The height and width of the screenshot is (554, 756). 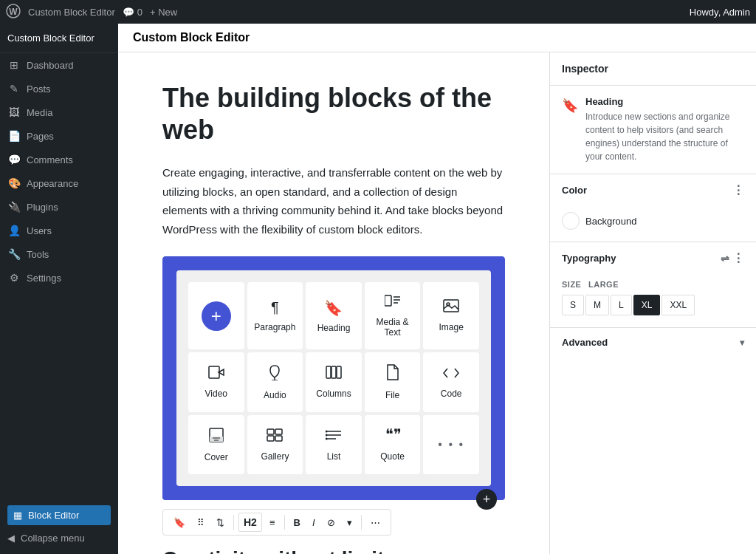 I want to click on typography-size-label-text: SIZE LARGE, so click(x=591, y=284).